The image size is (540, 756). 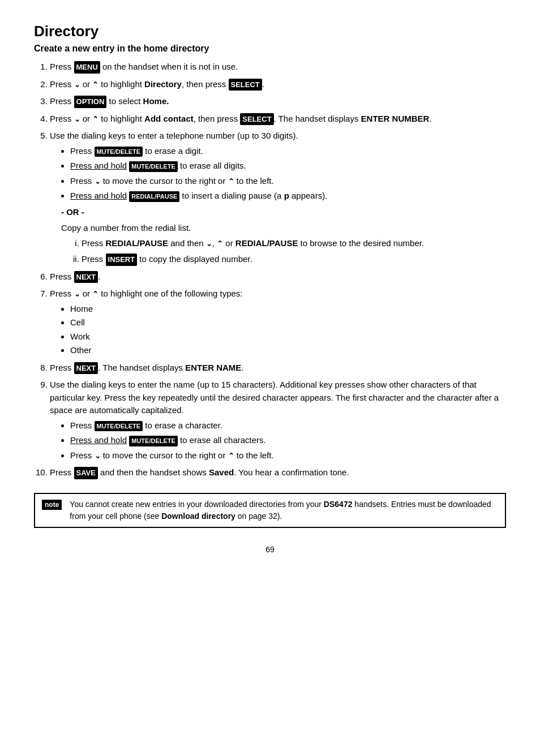 What do you see at coordinates (98, 165) in the screenshot?
I see `press-hold-label-1: Press and hold` at bounding box center [98, 165].